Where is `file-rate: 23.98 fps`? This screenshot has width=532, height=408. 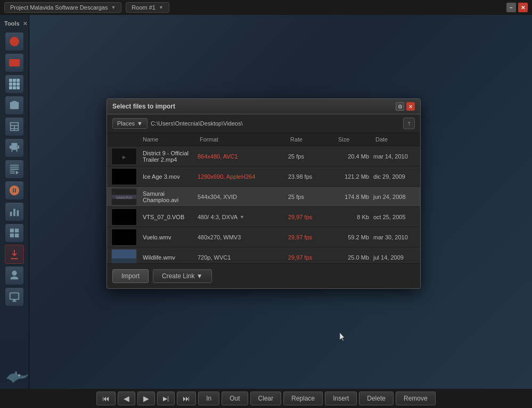 file-rate: 23.98 fps is located at coordinates (312, 177).